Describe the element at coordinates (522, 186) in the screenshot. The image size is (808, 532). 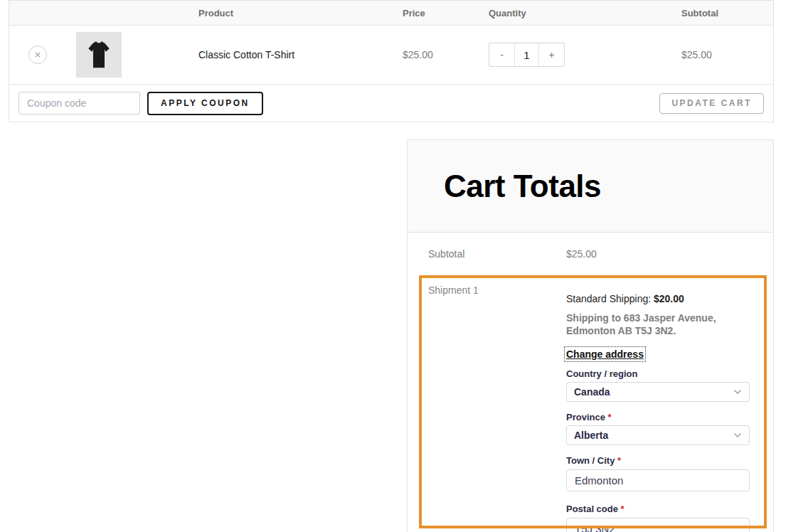
I see `cart-totals-title: Cart Totals` at that location.